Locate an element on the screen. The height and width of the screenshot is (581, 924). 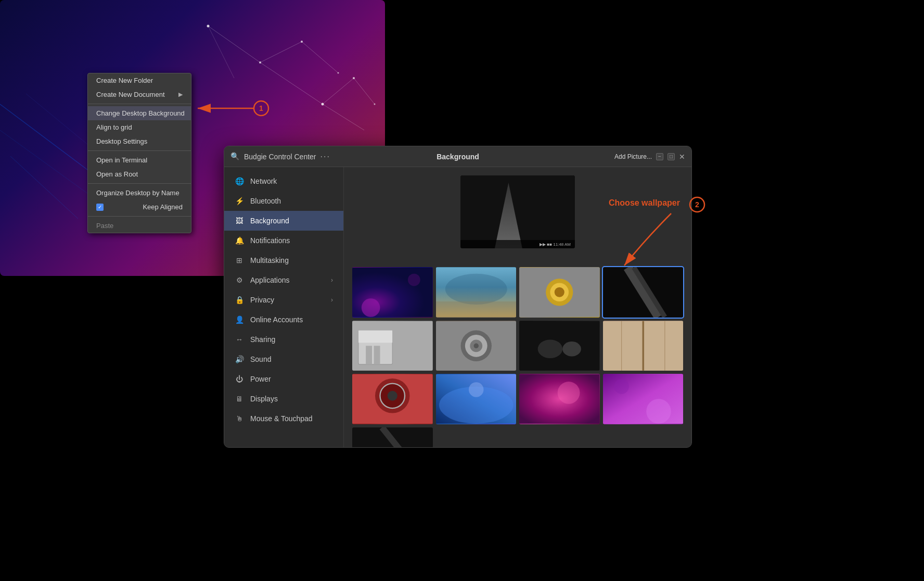
notifications-icon: 🔔 is located at coordinates (239, 241).